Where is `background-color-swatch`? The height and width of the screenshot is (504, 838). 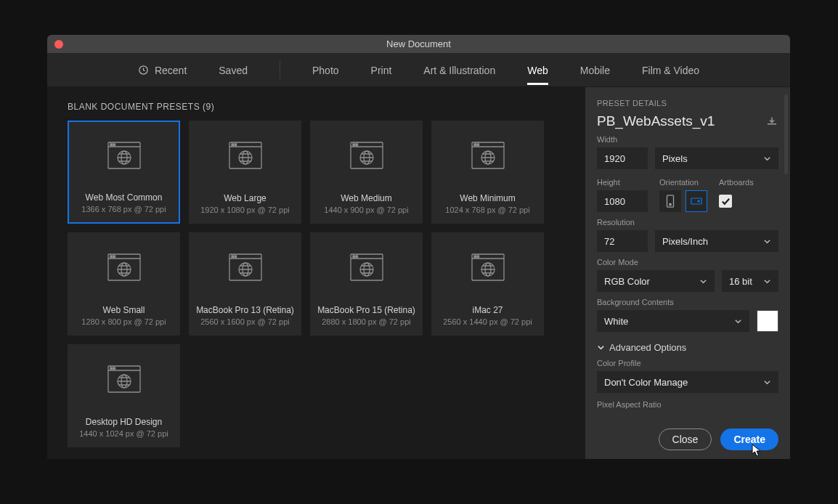 background-color-swatch is located at coordinates (768, 321).